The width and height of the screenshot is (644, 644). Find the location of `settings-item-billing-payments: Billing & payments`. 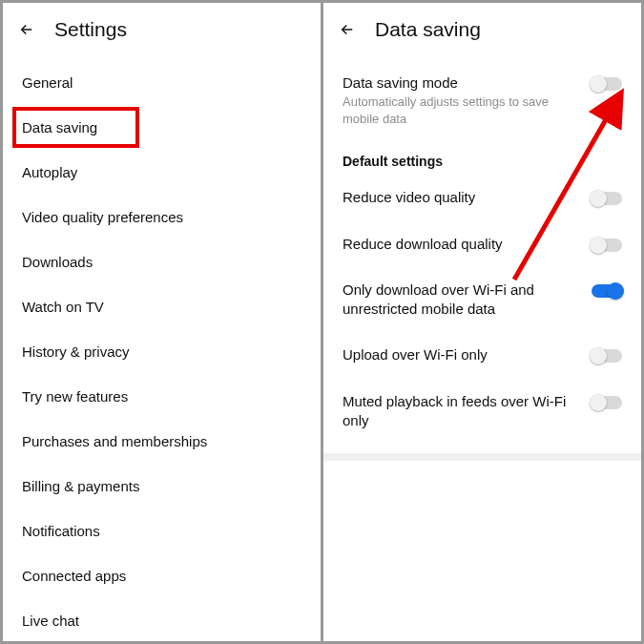

settings-item-billing-payments: Billing & payments is located at coordinates (162, 487).